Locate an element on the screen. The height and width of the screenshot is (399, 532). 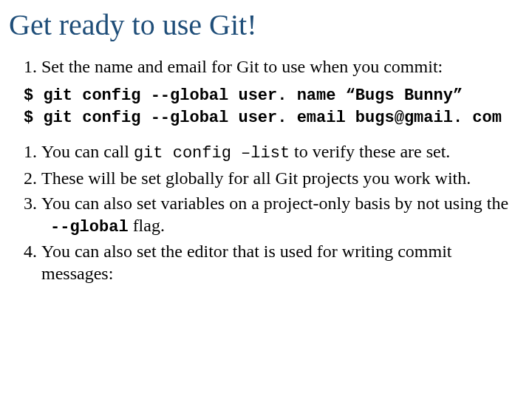
code-block: $ git config --global user. name “Bugs B… is located at coordinates (273, 106).